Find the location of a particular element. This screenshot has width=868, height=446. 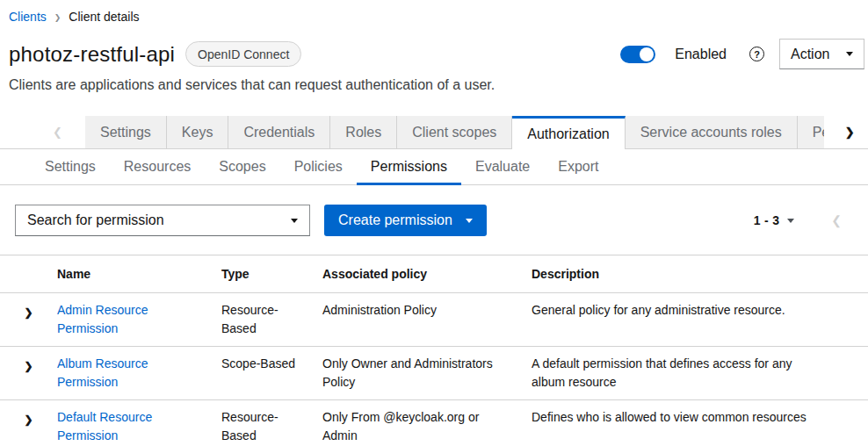

tab-keys: Keys is located at coordinates (199, 133).